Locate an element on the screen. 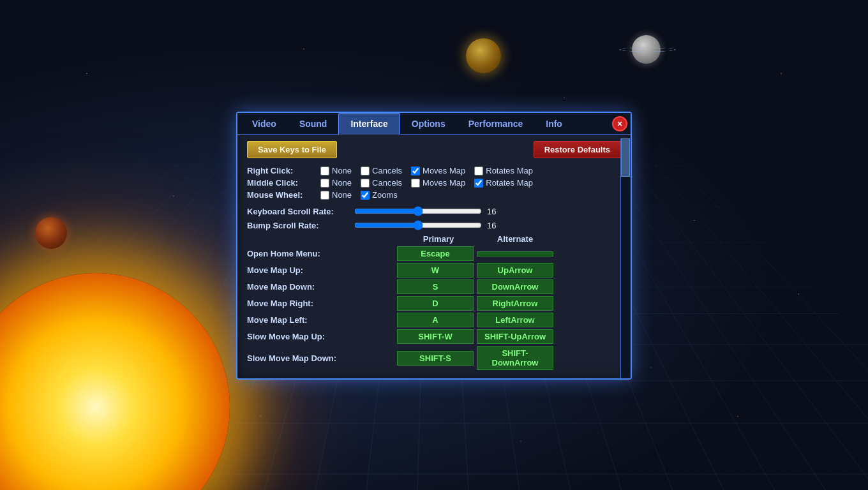  right-click-label: Right Click: is located at coordinates (283, 171).